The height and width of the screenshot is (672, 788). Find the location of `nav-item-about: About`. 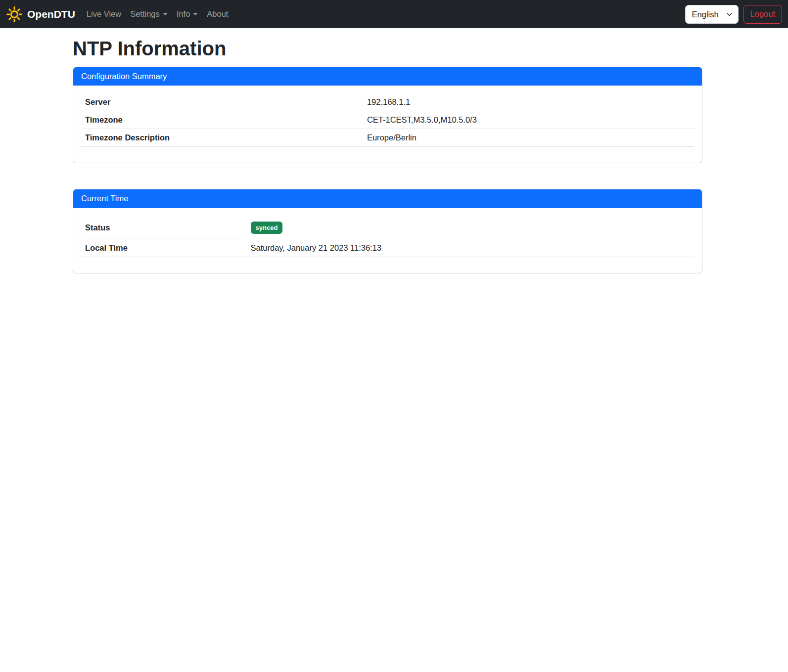

nav-item-about: About is located at coordinates (218, 14).